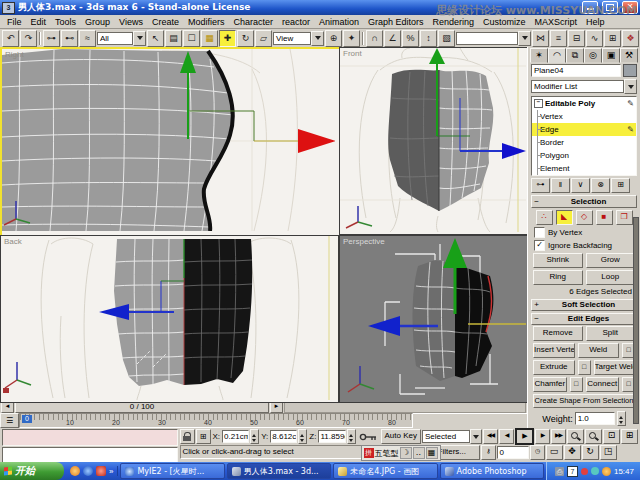 This screenshot has width=640, height=480. Describe the element at coordinates (27, 419) in the screenshot. I see `frame-indicator: 0` at that location.